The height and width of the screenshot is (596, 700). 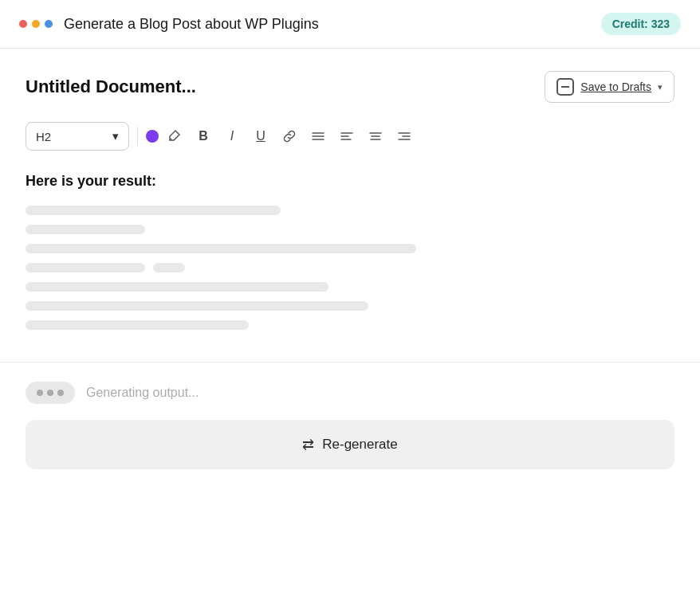 What do you see at coordinates (289, 136) in the screenshot?
I see `link-icon` at bounding box center [289, 136].